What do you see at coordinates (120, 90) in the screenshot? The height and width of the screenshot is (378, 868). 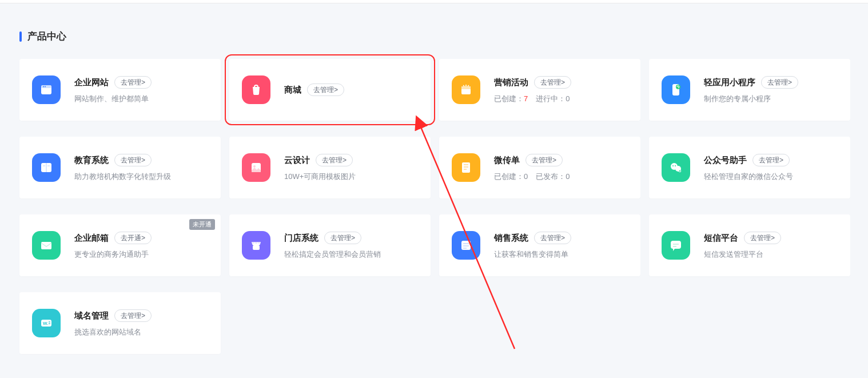 I see `product-card: 企业网站去管理>网站制作、维护都简单` at bounding box center [120, 90].